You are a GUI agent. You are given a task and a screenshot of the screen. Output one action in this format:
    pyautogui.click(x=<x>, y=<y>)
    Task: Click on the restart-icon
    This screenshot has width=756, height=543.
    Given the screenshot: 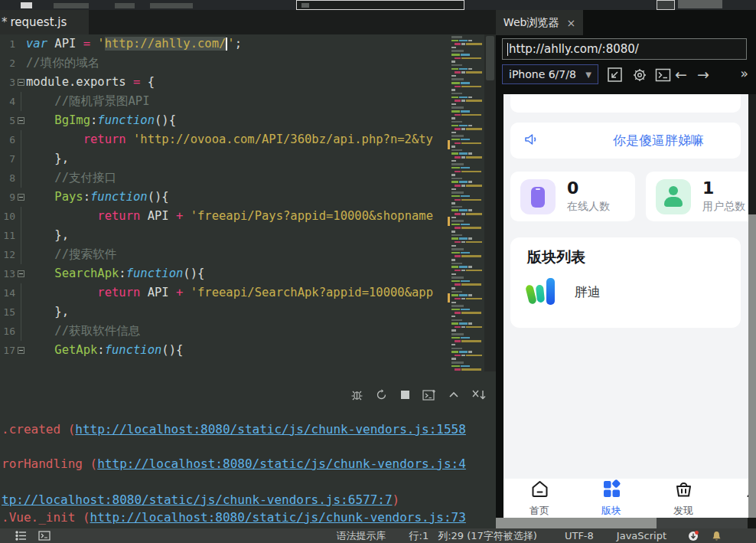 What is the action you would take?
    pyautogui.click(x=381, y=395)
    